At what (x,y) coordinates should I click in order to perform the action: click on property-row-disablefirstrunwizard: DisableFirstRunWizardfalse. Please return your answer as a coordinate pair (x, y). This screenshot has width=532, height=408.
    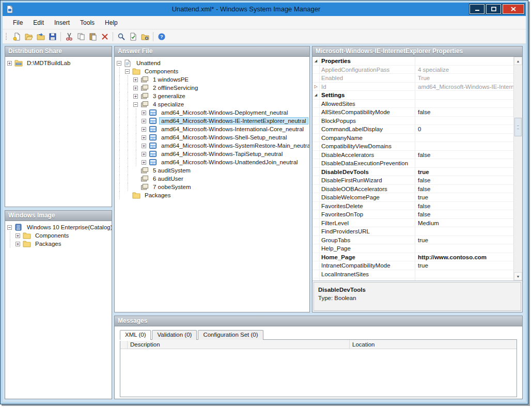
    Looking at the image, I should click on (413, 181).